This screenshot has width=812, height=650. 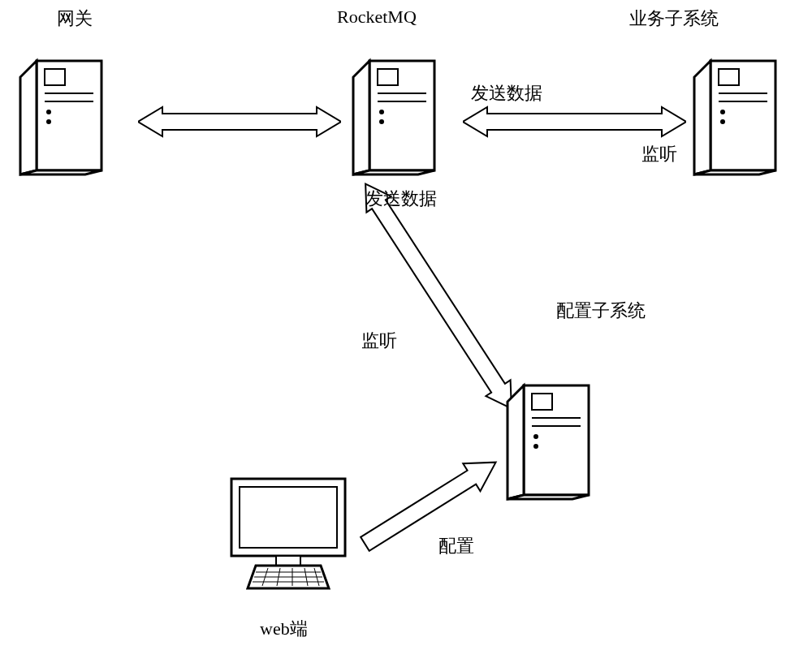 I want to click on send-data-1-label: 发送数据, so click(x=507, y=93).